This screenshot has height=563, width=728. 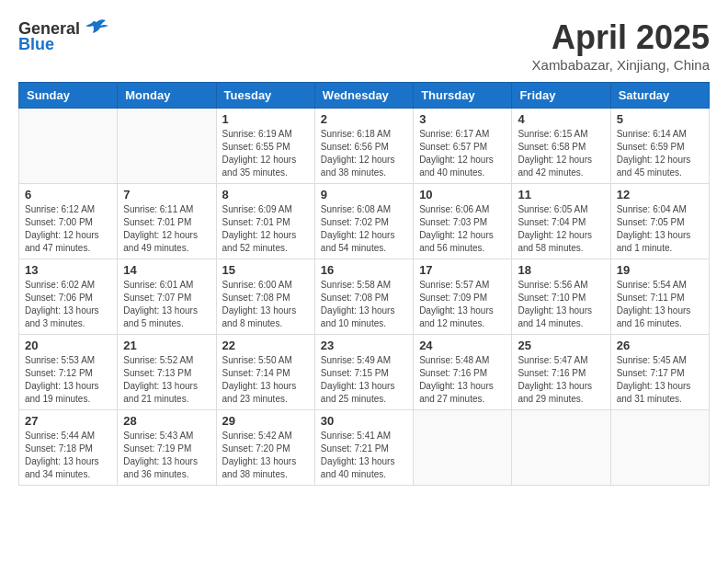 I want to click on weekday-header-tuesday: Tuesday, so click(x=265, y=96).